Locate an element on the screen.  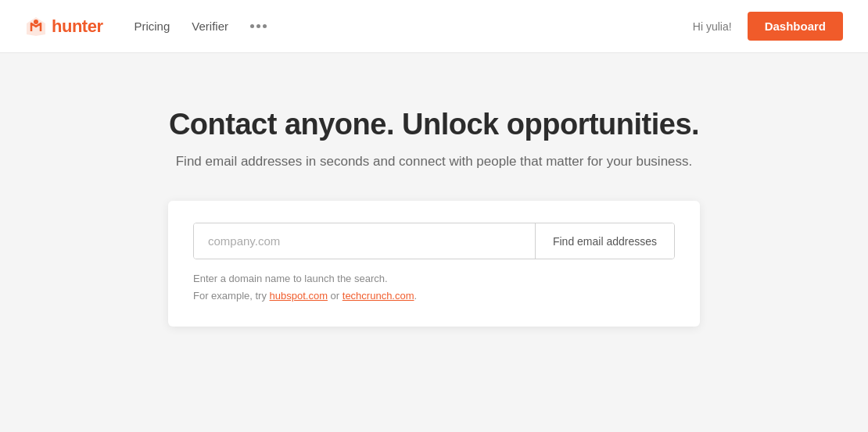
hunter-logo-icon is located at coordinates (36, 27).